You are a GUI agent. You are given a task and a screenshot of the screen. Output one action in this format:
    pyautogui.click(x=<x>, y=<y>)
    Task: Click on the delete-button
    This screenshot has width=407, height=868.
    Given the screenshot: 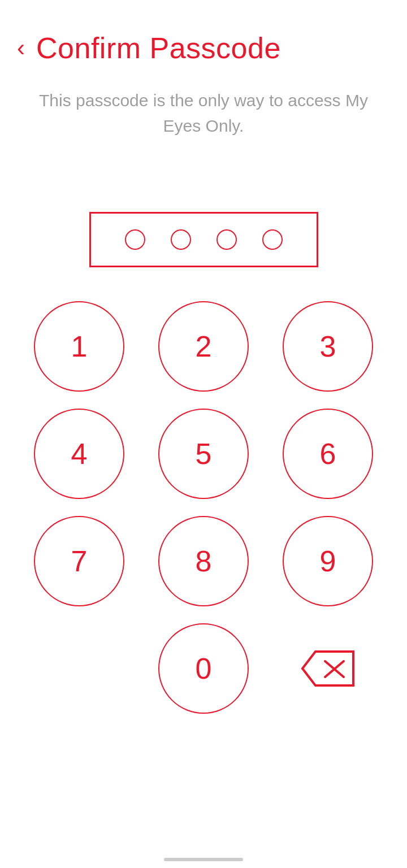 What is the action you would take?
    pyautogui.click(x=328, y=669)
    